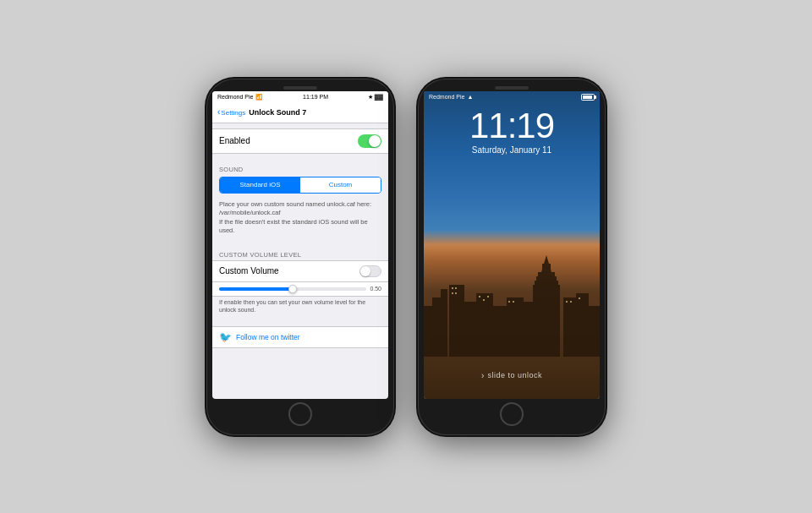 The image size is (812, 513). Describe the element at coordinates (379, 96) in the screenshot. I see `battery-status: ▓▓` at that location.